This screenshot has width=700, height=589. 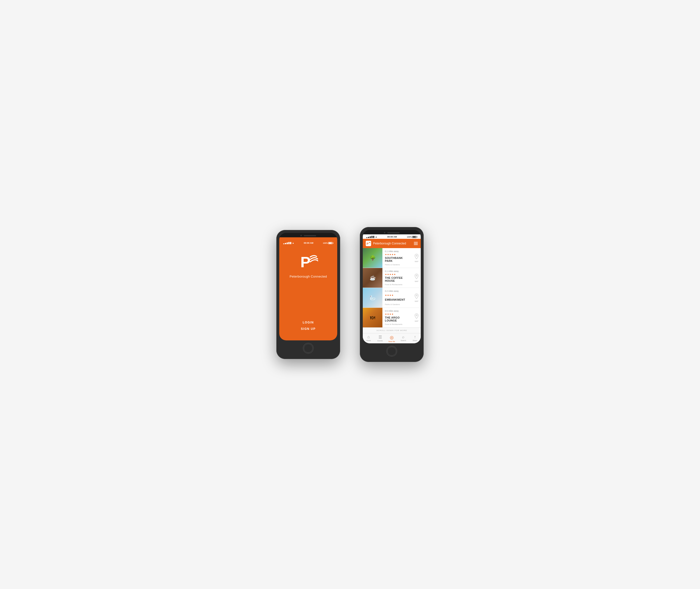 What do you see at coordinates (308, 262) in the screenshot?
I see `app-logo: P` at bounding box center [308, 262].